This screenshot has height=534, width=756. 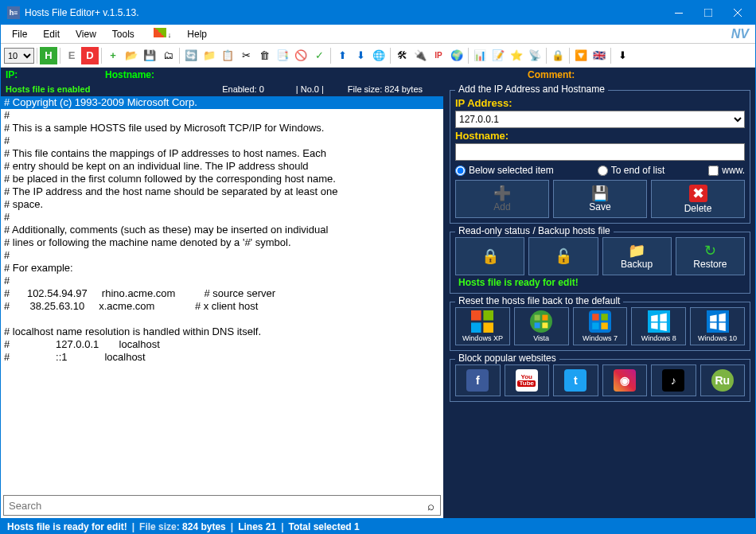 I want to click on tb-flush-icon: 🛠, so click(x=402, y=56).